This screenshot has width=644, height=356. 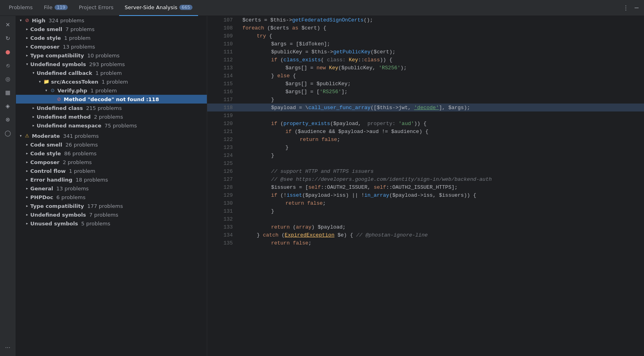 I want to click on globe-icon: ◯, so click(x=8, y=133).